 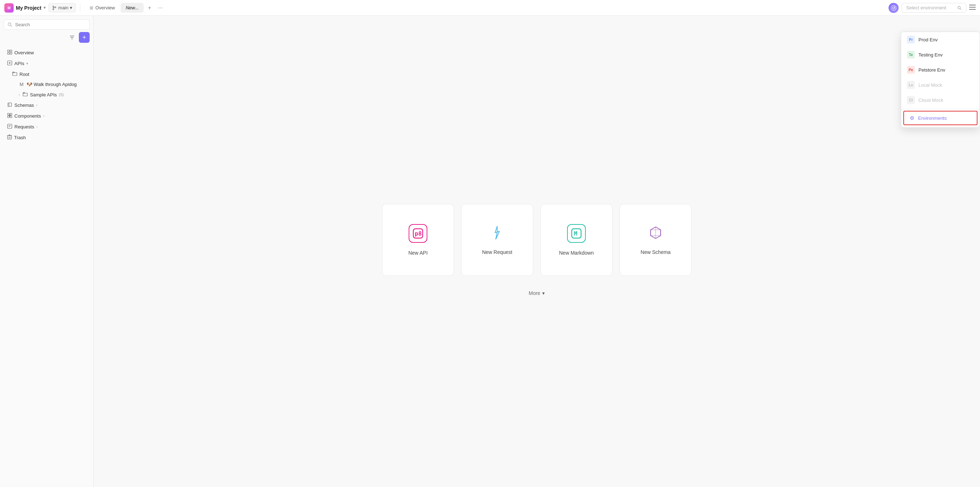 What do you see at coordinates (25, 8) in the screenshot?
I see `project-selector: M My Project ▾` at bounding box center [25, 8].